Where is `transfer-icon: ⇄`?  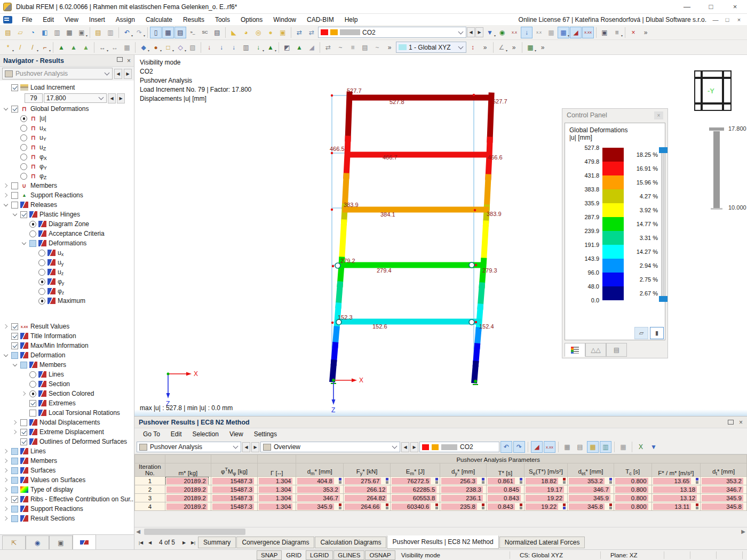 transfer-icon: ⇄ is located at coordinates (299, 33).